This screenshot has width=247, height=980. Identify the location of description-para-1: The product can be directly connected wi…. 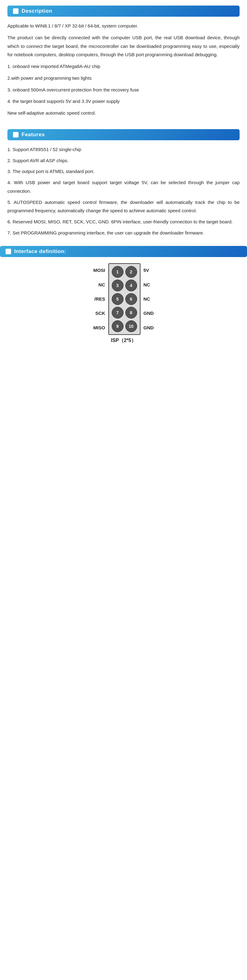
(124, 46).